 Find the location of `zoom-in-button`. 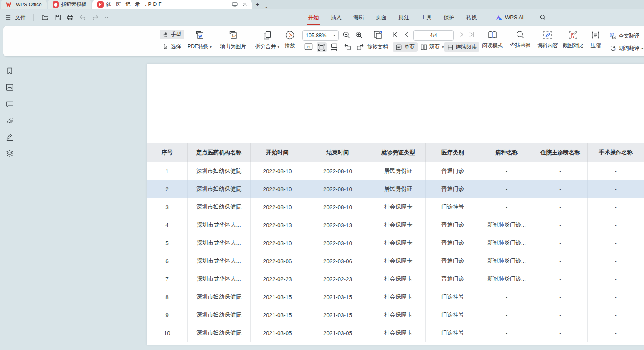

zoom-in-button is located at coordinates (359, 35).